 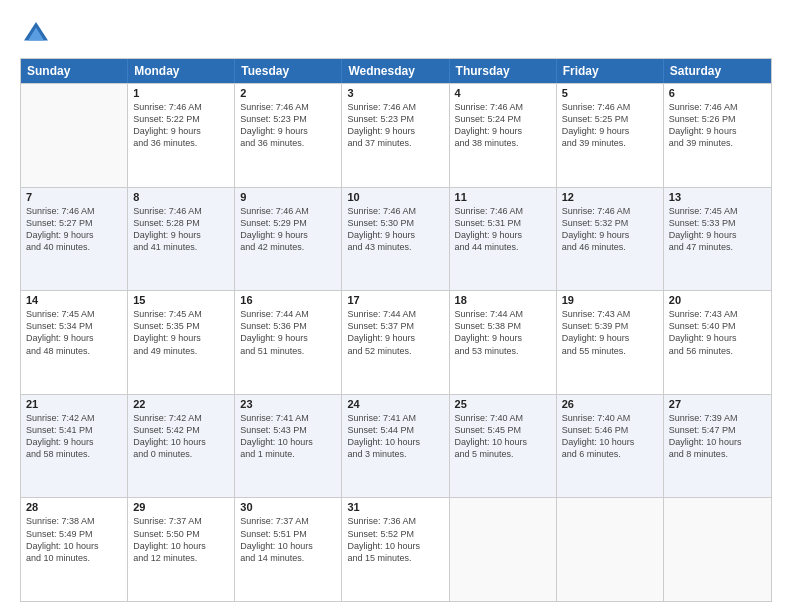 What do you see at coordinates (288, 71) in the screenshot?
I see `header-day-tuesday: Tuesday` at bounding box center [288, 71].